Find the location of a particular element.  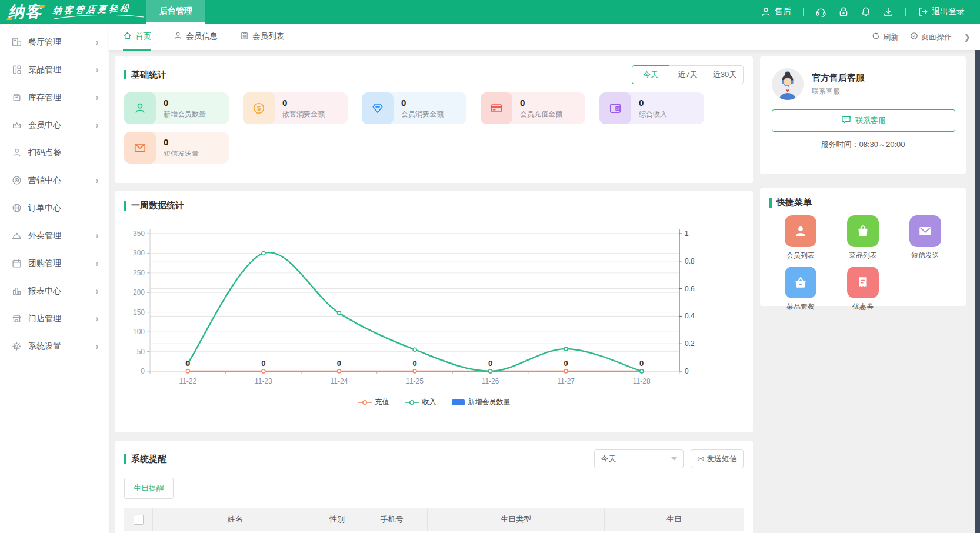

quick-dish-combo: 菜品套餐 is located at coordinates (801, 289).